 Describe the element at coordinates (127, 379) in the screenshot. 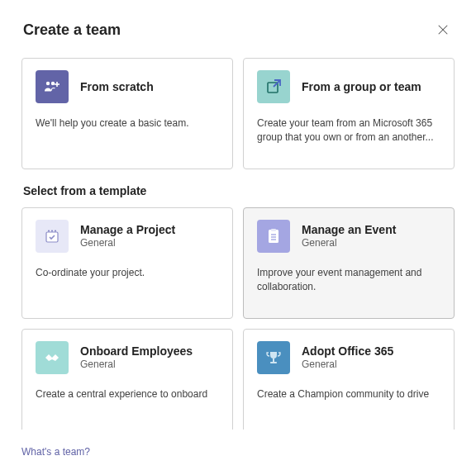

I see `template-onboard-employees: Onboard Employees General Create a centr…` at that location.